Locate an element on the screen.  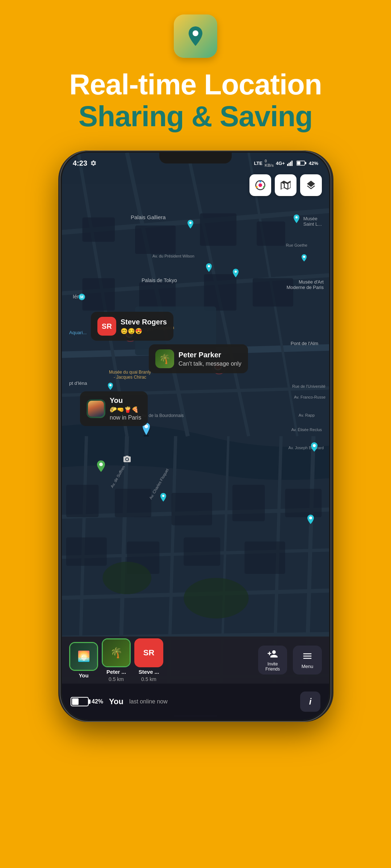
you-emojis: 🌮🤜🍟🍕 is located at coordinates (125, 409).